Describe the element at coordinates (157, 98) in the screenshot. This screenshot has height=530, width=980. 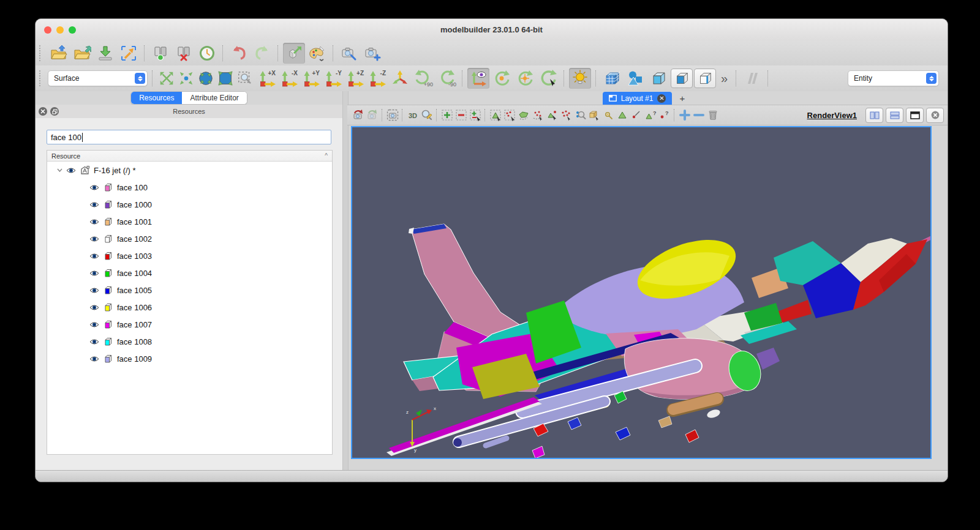
I see `tab-resources: Resources` at that location.